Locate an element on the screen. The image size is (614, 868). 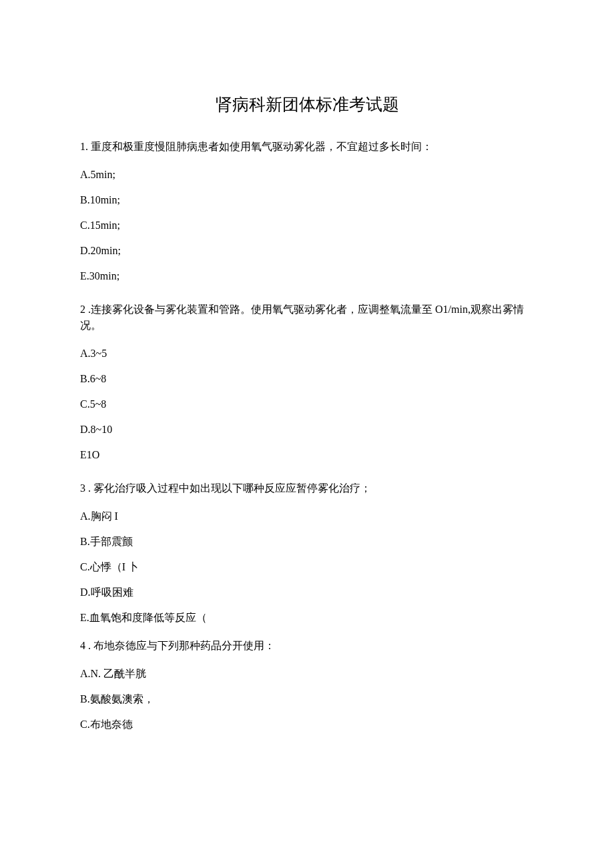
question-option: B.手部震颤 is located at coordinates (307, 542).